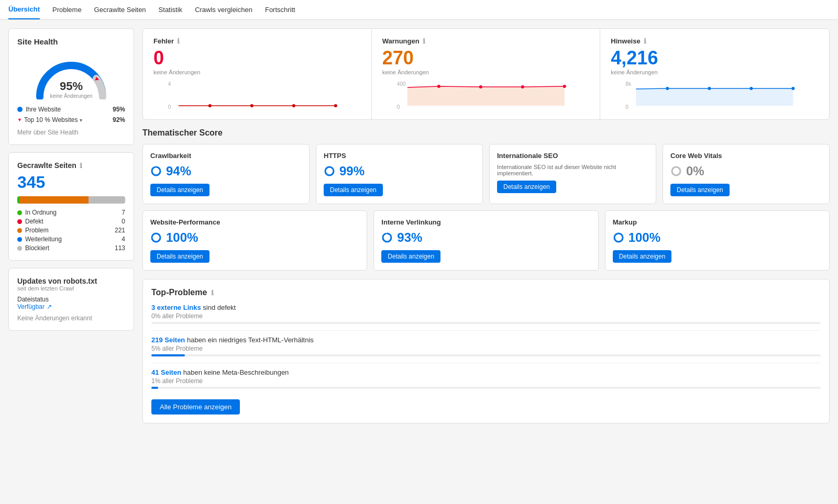  I want to click on stat-blockiert: Blockiert 113, so click(71, 248).